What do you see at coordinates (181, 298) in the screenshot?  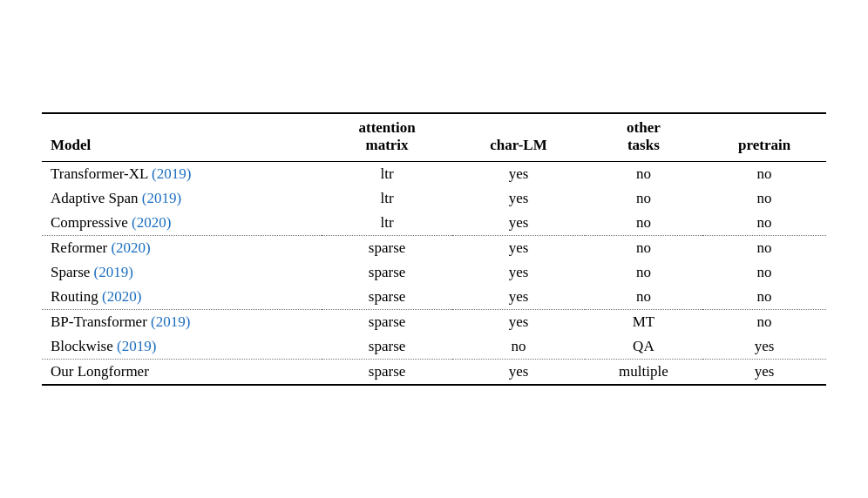 I see `cell-model: Routing (2020)` at bounding box center [181, 298].